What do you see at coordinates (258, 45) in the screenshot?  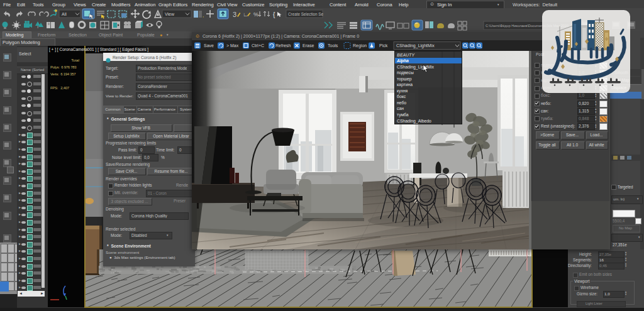 I see `svg-text: Ctrl+C` at bounding box center [258, 45].